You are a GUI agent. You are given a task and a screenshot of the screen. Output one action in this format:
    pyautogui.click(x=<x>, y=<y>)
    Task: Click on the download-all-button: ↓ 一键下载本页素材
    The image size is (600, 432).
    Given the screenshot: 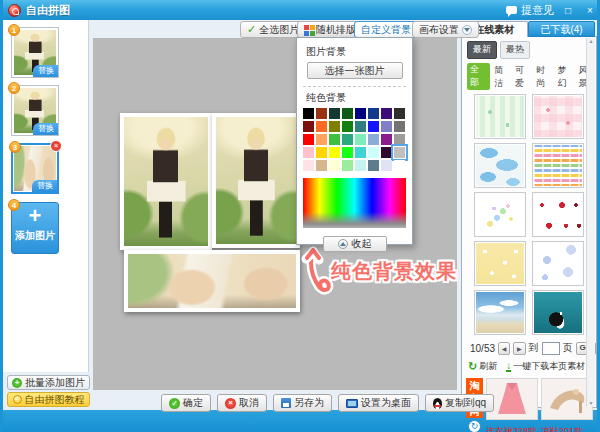 What is the action you would take?
    pyautogui.click(x=546, y=366)
    